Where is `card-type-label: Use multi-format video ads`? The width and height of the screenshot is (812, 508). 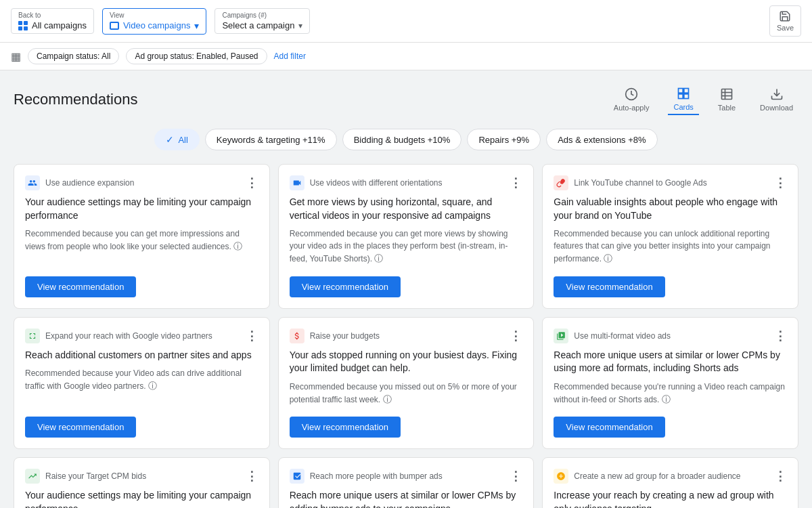
card-type-label: Use multi-format video ads is located at coordinates (623, 336).